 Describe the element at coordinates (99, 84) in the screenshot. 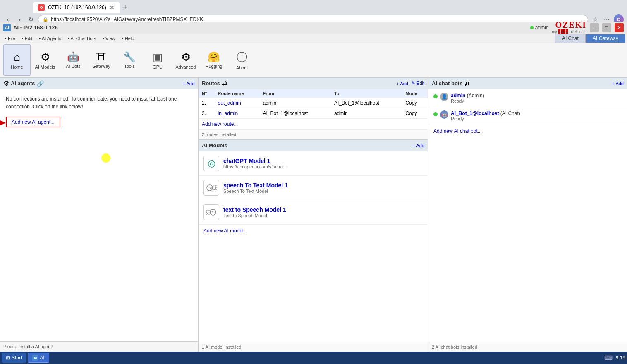

I see `left-panel-header: ⚙ AI agents 🔗 + Add` at that location.